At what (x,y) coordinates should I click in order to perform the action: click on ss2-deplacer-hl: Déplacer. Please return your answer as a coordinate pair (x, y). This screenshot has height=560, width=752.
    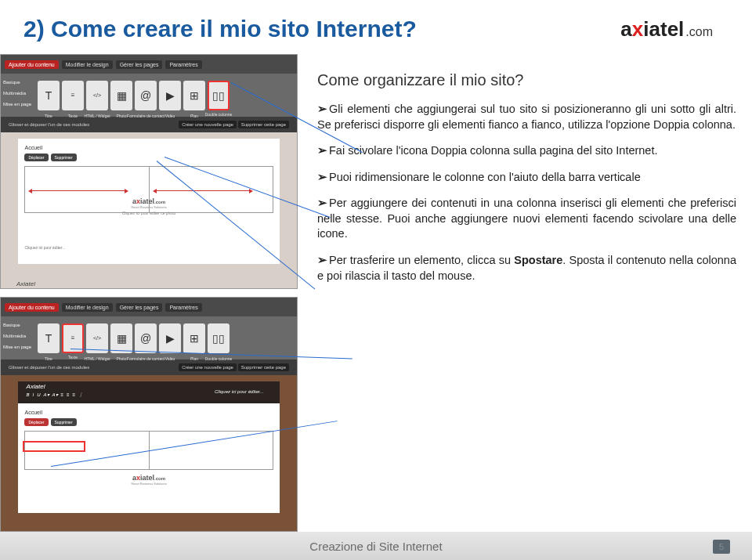
    Looking at the image, I should click on (36, 422).